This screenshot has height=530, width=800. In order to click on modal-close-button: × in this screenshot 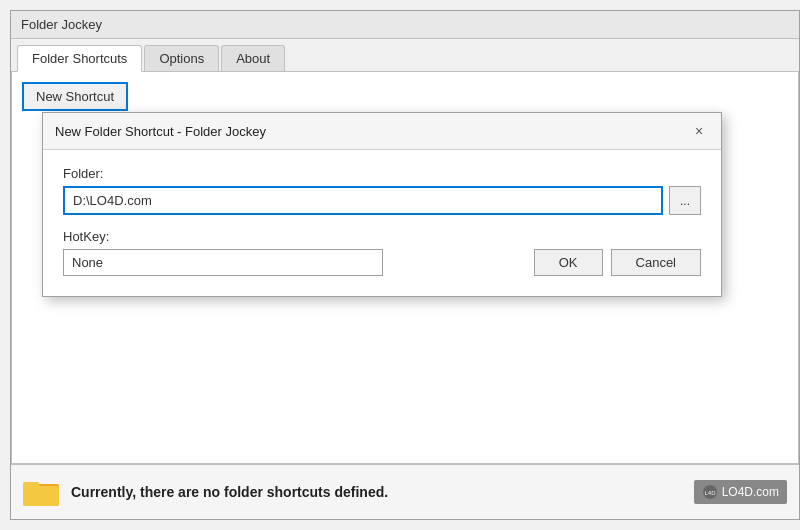, I will do `click(699, 131)`.